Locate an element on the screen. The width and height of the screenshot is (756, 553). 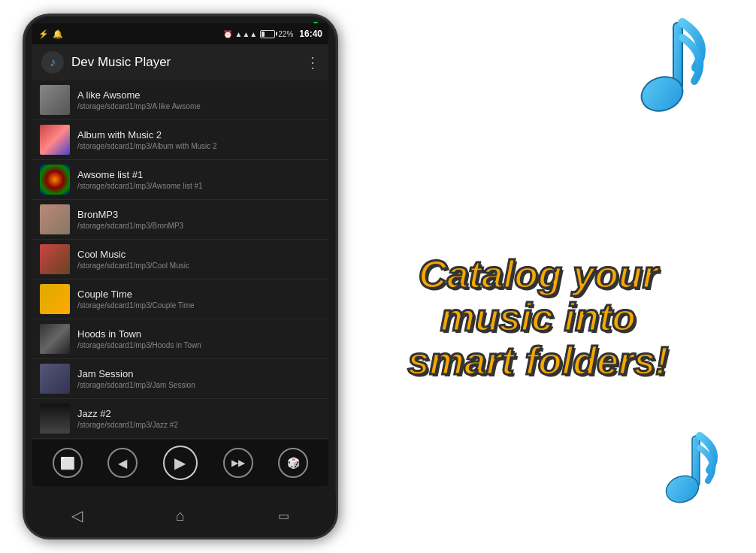
list-item: BronMP3 /storage/sdcard1/mp3/BronMP3 is located at coordinates (180, 219).